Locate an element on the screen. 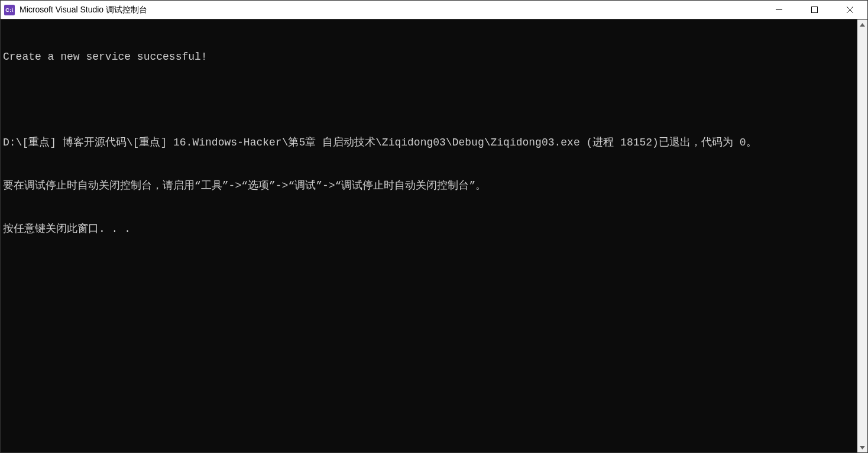 The height and width of the screenshot is (453, 868). window-title: Microsoft Visual Studio 调试控制台 is located at coordinates (83, 10).